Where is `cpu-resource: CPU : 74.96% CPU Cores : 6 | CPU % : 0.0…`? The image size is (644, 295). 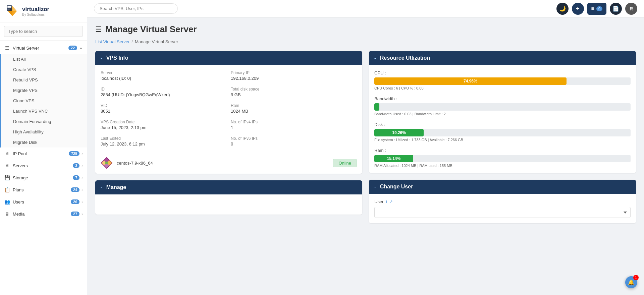 cpu-resource: CPU : 74.96% CPU Cores : 6 | CPU % : 0.0… is located at coordinates (502, 80).